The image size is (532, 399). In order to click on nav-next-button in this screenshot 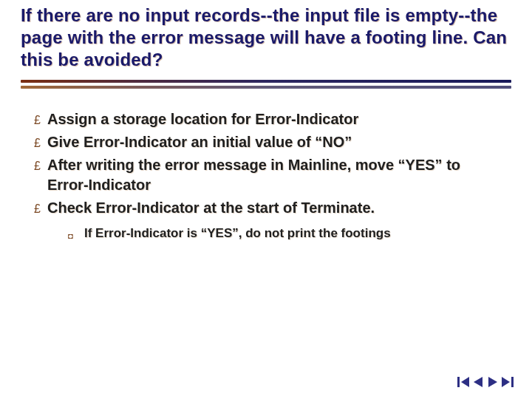, I will do `click(493, 382)`.